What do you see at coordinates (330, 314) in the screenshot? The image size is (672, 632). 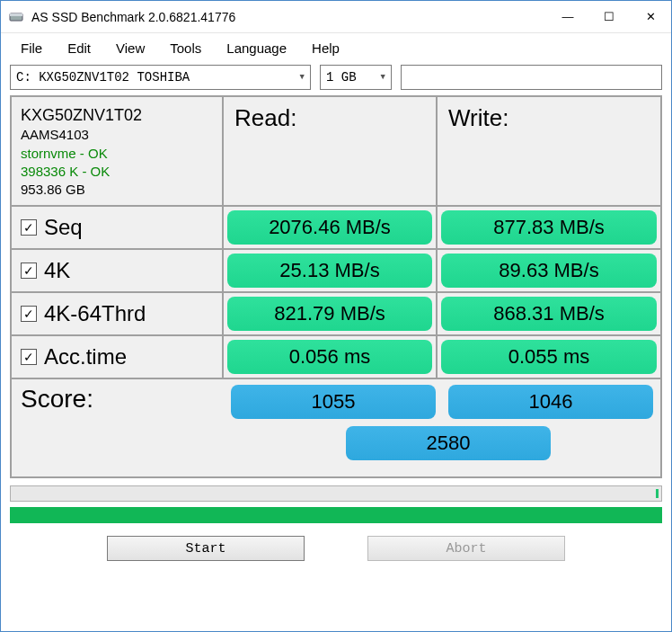 I see `4k64-read-value: 821.79 MB/s` at bounding box center [330, 314].